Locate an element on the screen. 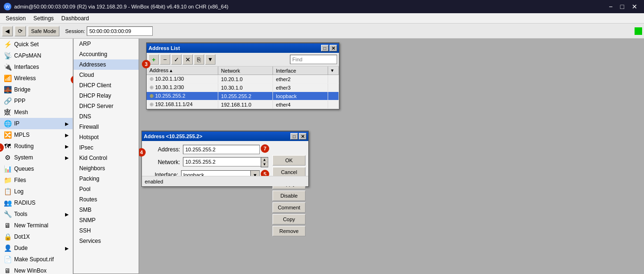 The height and width of the screenshot is (274, 644). sidebar-item-radius: 👥 RADIUS is located at coordinates (36, 203).